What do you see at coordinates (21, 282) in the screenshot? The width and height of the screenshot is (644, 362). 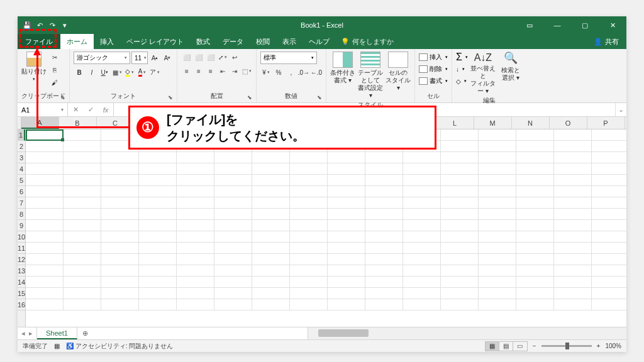 I see `row-header: 14` at bounding box center [21, 282].